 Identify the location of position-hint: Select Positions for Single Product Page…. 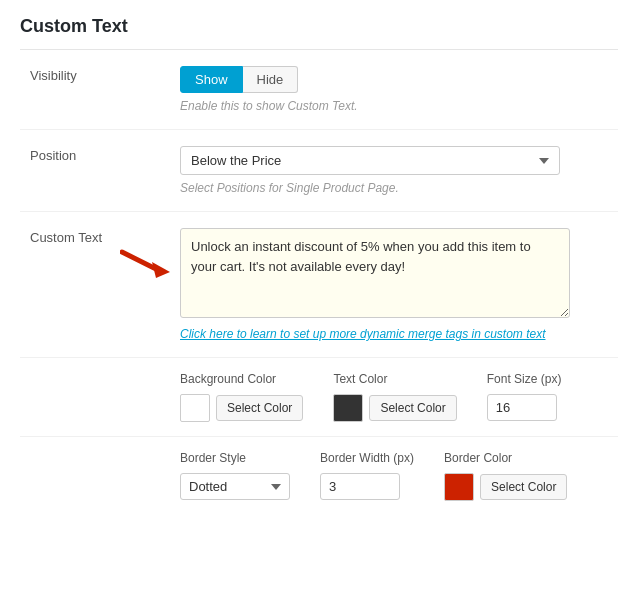
(394, 188).